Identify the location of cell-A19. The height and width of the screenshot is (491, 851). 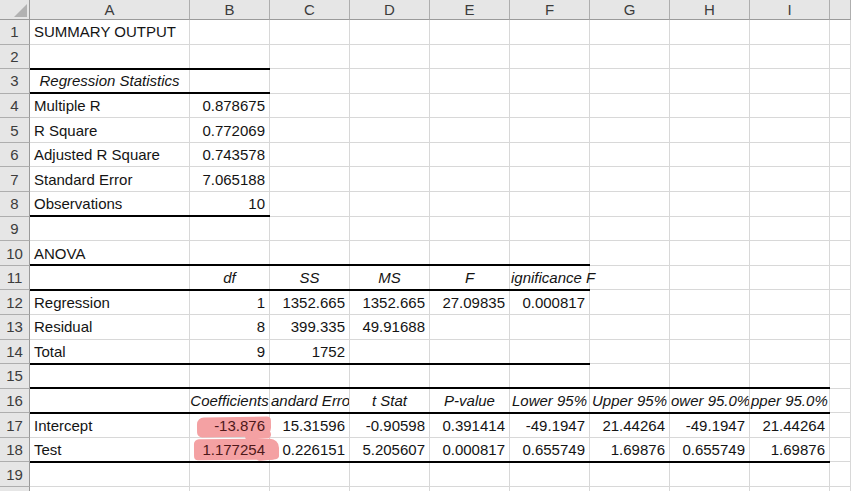
(110, 474).